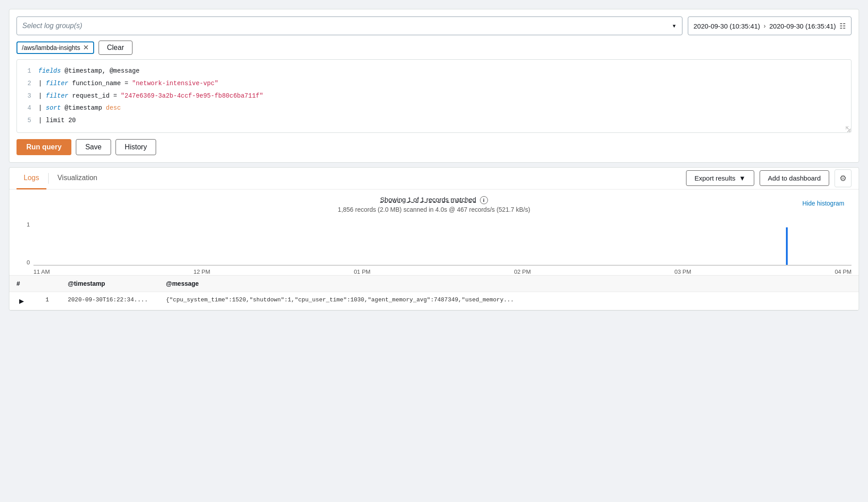  Describe the element at coordinates (52, 71) in the screenshot. I see `kw-fields: fields` at that location.